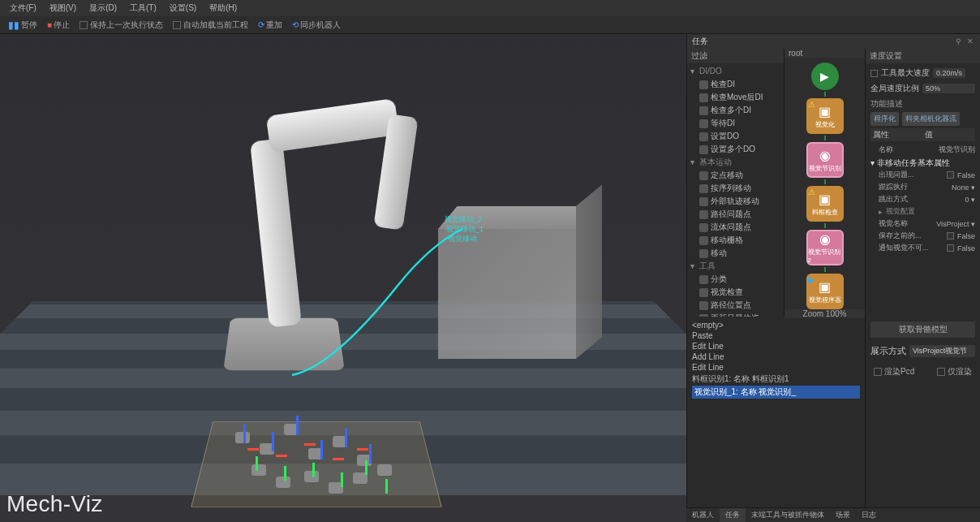  Describe the element at coordinates (223, 8) in the screenshot. I see `menu-help: 帮助(H)` at that location.